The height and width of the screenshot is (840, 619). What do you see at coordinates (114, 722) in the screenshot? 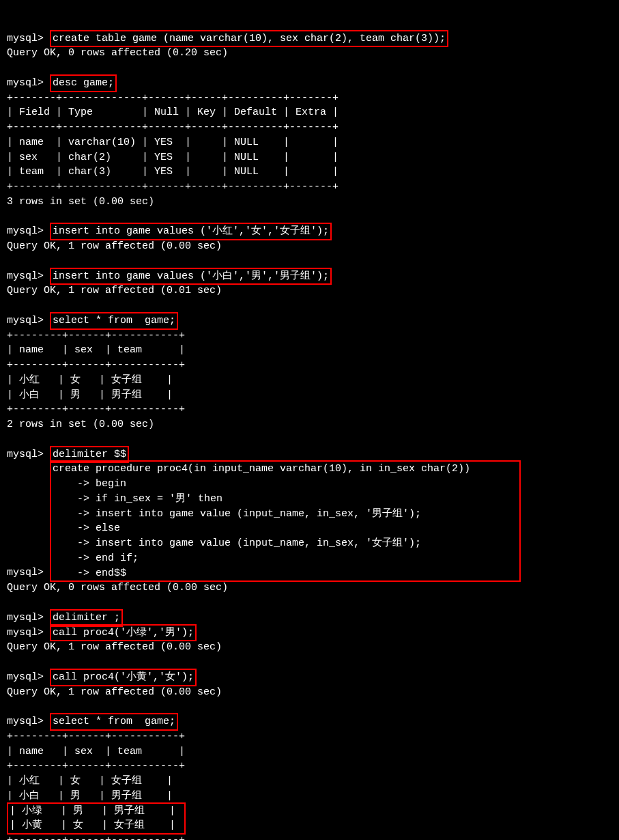
I see `cmd-select-2: select * from game;` at bounding box center [114, 722].